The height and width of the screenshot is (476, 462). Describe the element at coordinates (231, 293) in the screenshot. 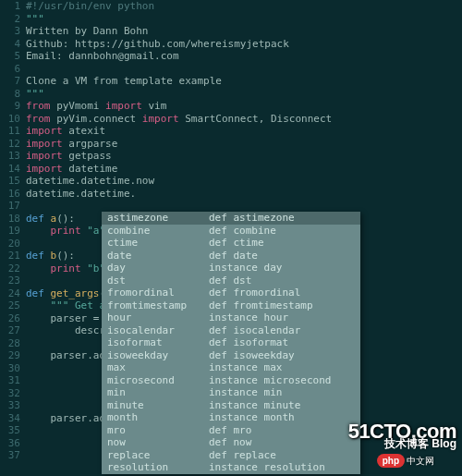

I see `completion-item: fromordinaldef fromordinal` at that location.